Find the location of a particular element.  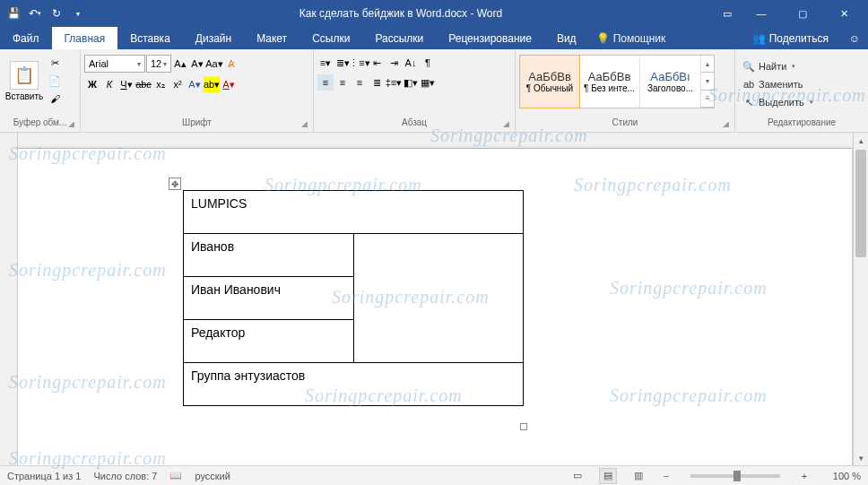

status-page: Страница 1 из 1 is located at coordinates (44, 476).